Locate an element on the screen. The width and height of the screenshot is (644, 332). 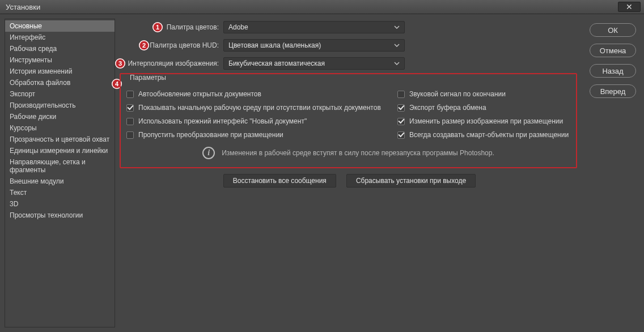
sidebar-item-cursors: Курсоры is located at coordinates (60, 128).